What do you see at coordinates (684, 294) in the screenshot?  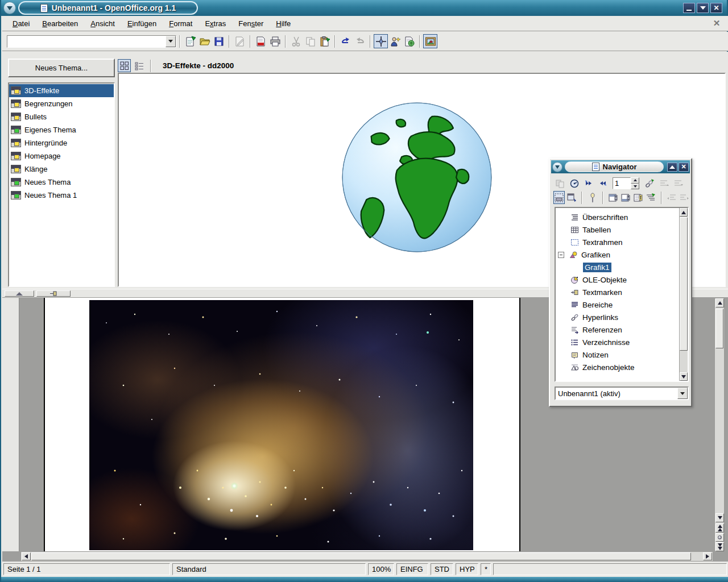 I see `tree-scrollbar` at bounding box center [684, 294].